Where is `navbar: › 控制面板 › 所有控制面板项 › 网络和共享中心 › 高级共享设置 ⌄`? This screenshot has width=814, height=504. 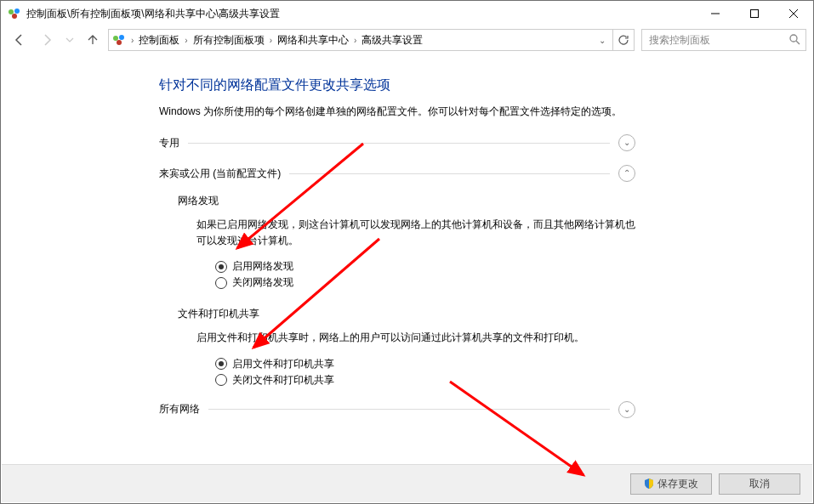
navbar: › 控制面板 › 所有控制面板项 › 网络和共享中心 › 高级共享设置 ⌄ is located at coordinates (407, 42).